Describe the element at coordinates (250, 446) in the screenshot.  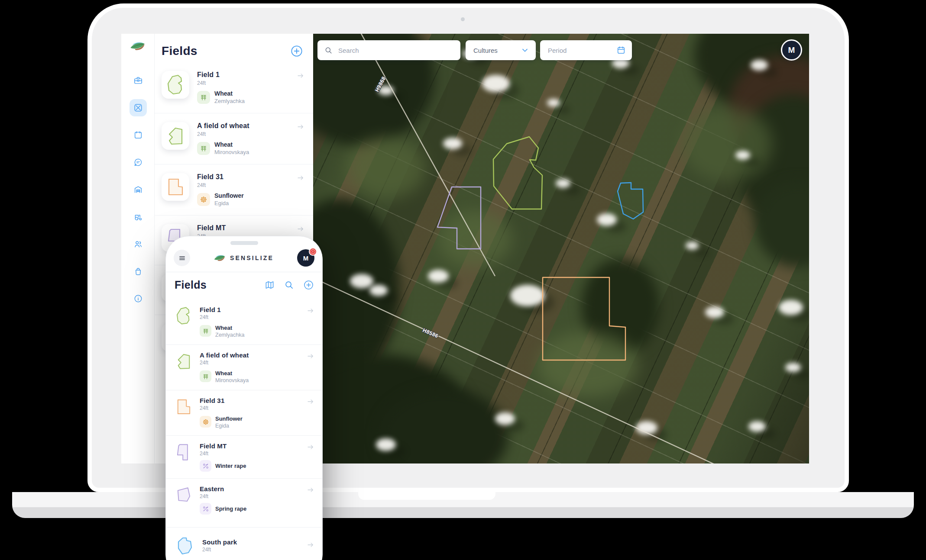
I see `field-name: Field MT` at that location.